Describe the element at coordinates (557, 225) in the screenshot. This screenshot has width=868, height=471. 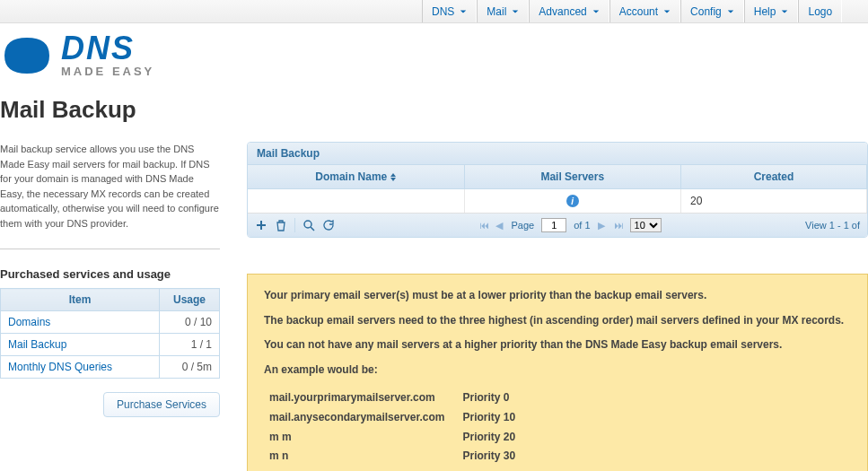
I see `grid-footer: ⏮ ◀ Page of 1 ▶ ⏭ 10 View 1 - 1 of` at that location.